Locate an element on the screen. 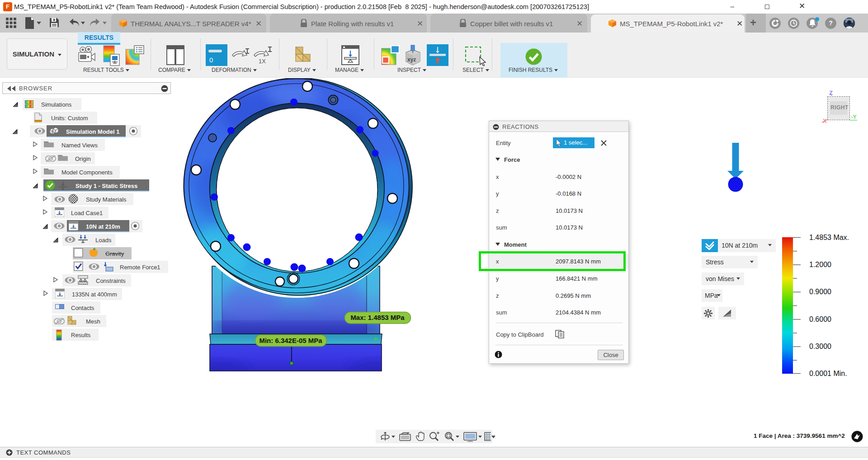  svg-text: Min: 6.342E-05 MPa is located at coordinates (291, 341).